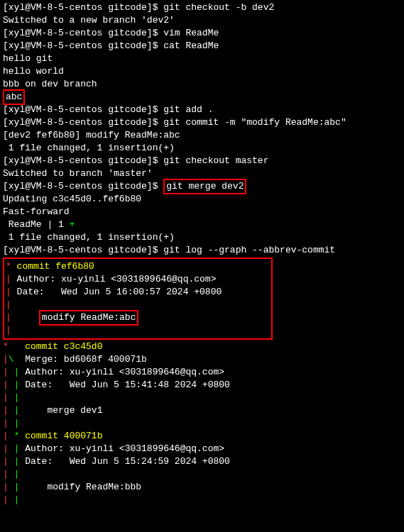 The image size is (404, 532). Describe the element at coordinates (138, 331) in the screenshot. I see `log-line: |` at that location.